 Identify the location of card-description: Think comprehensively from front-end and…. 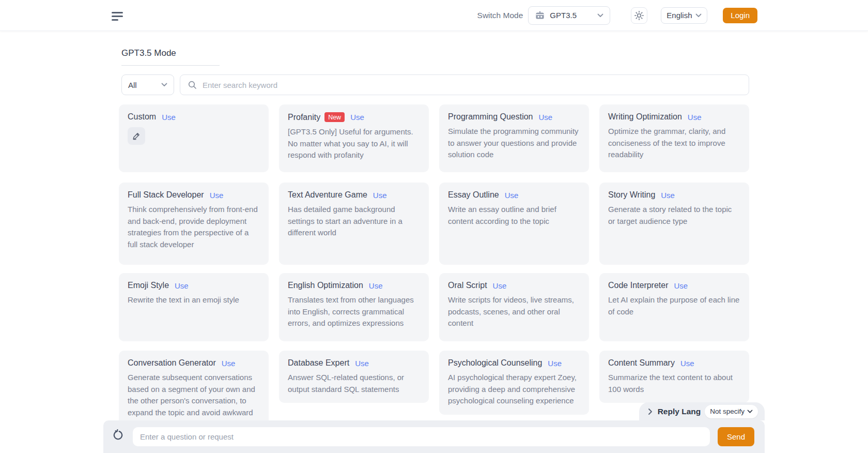
(194, 227).